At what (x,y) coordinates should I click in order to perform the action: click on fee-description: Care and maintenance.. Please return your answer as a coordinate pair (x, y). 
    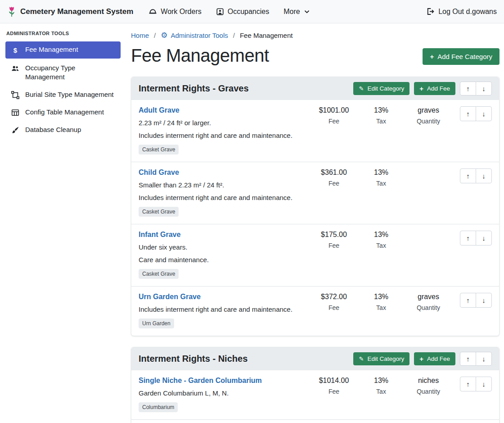
    Looking at the image, I should click on (224, 259).